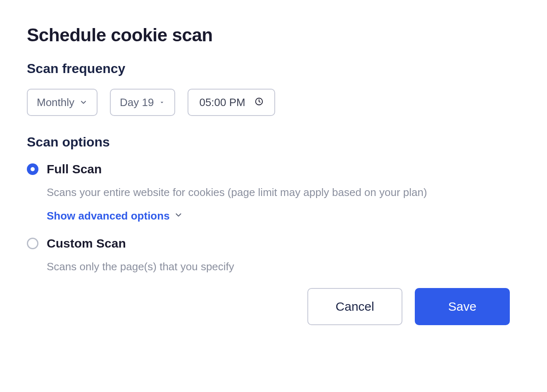 Image resolution: width=547 pixels, height=392 pixels. Describe the element at coordinates (274, 68) in the screenshot. I see `scan-frequency-heading: Scan frequency` at that location.